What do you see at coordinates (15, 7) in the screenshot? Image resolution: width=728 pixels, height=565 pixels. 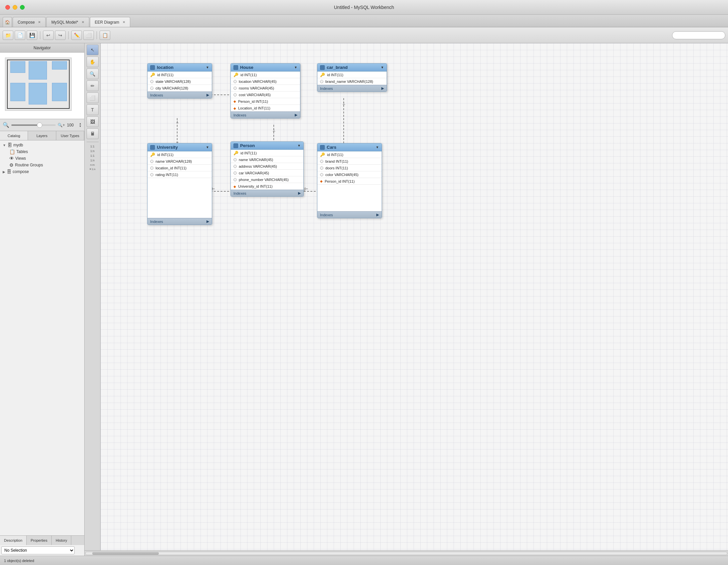 I see `traffic-lights` at bounding box center [15, 7].